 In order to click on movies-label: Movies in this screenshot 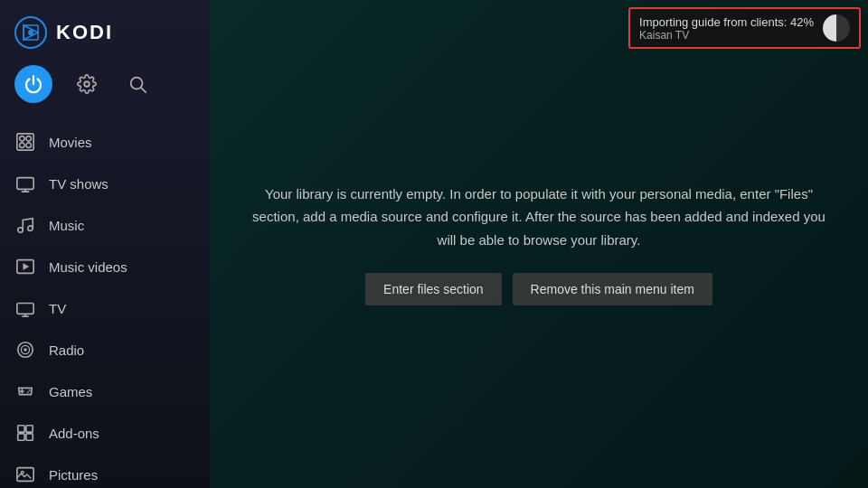, I will do `click(71, 143)`.